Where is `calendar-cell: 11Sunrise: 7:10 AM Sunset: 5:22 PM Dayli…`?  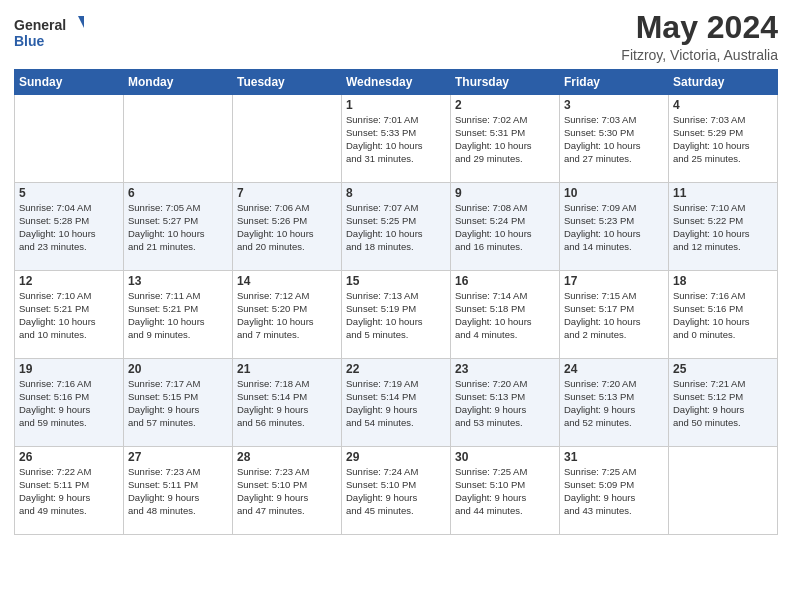
calendar-cell: 11Sunrise: 7:10 AM Sunset: 5:22 PM Dayli… is located at coordinates (724, 227).